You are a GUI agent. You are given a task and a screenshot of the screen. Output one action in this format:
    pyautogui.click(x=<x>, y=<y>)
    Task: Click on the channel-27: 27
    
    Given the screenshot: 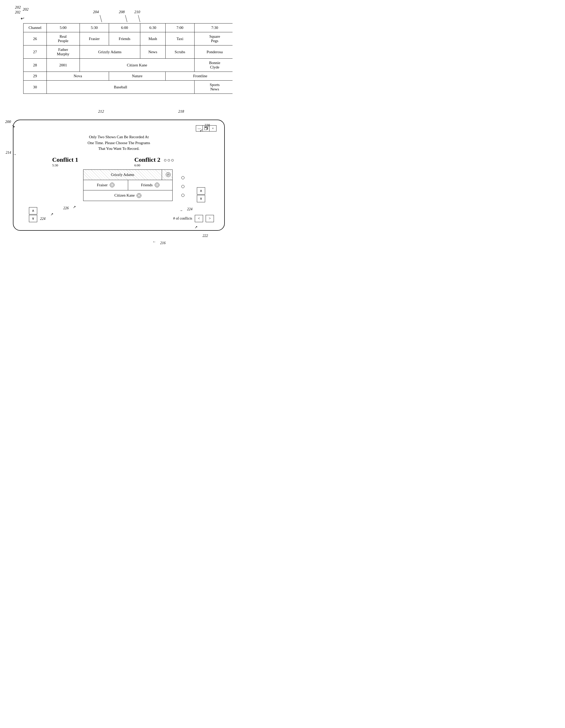 What is the action you would take?
    pyautogui.click(x=35, y=52)
    